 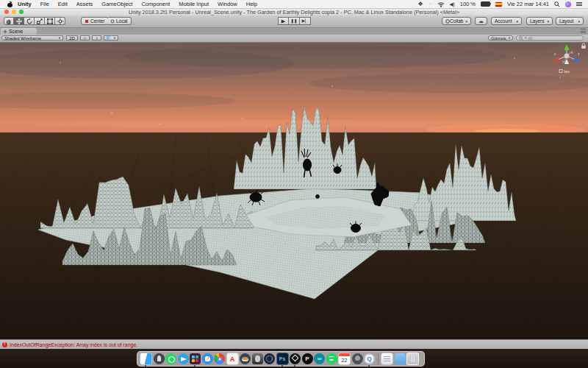 I want to click on pivot-toggle-button: Center, so click(x=95, y=21).